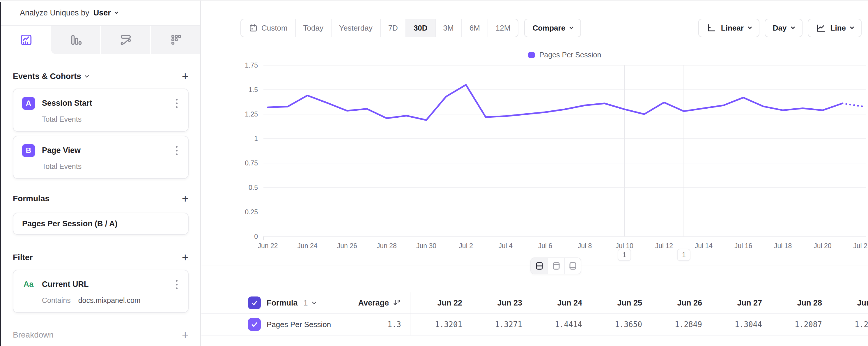 The width and height of the screenshot is (868, 346). I want to click on table-column-divider, so click(410, 314).